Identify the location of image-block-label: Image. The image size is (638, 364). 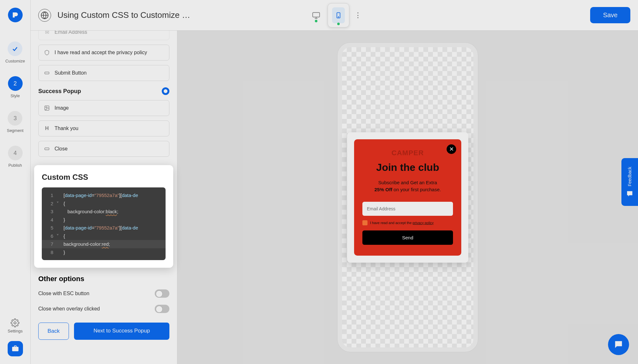
(62, 108).